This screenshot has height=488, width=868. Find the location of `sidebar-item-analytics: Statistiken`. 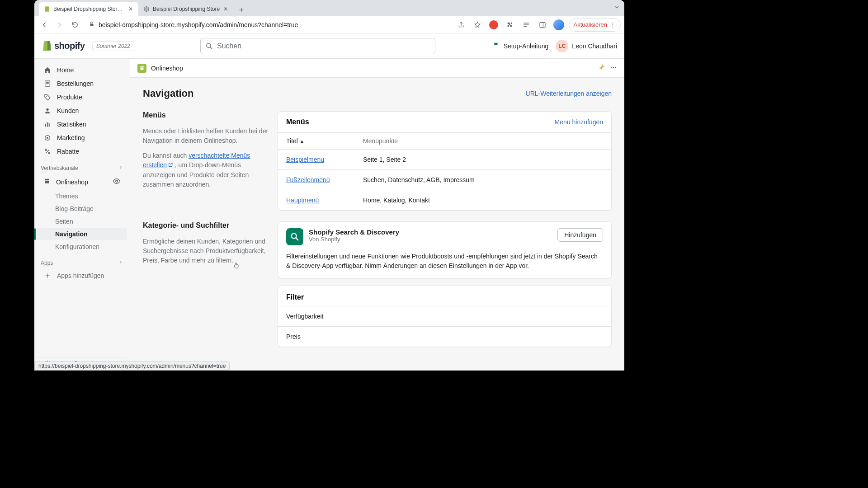

sidebar-item-analytics: Statistiken is located at coordinates (82, 124).